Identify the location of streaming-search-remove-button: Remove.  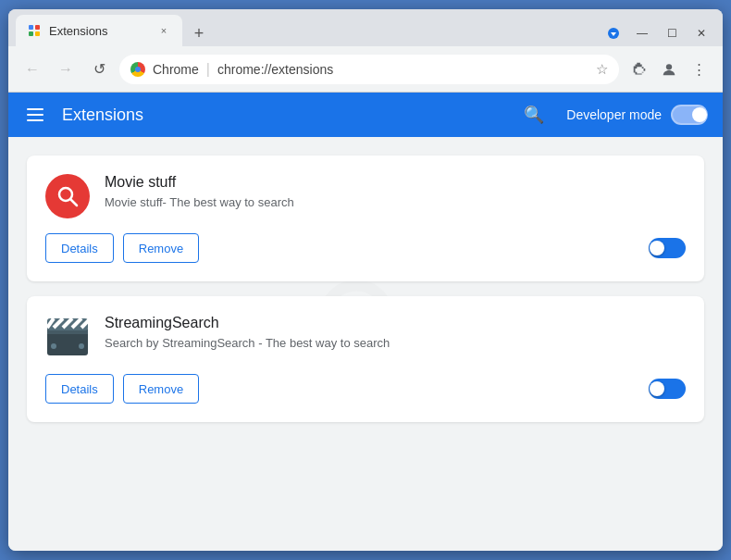
(161, 389).